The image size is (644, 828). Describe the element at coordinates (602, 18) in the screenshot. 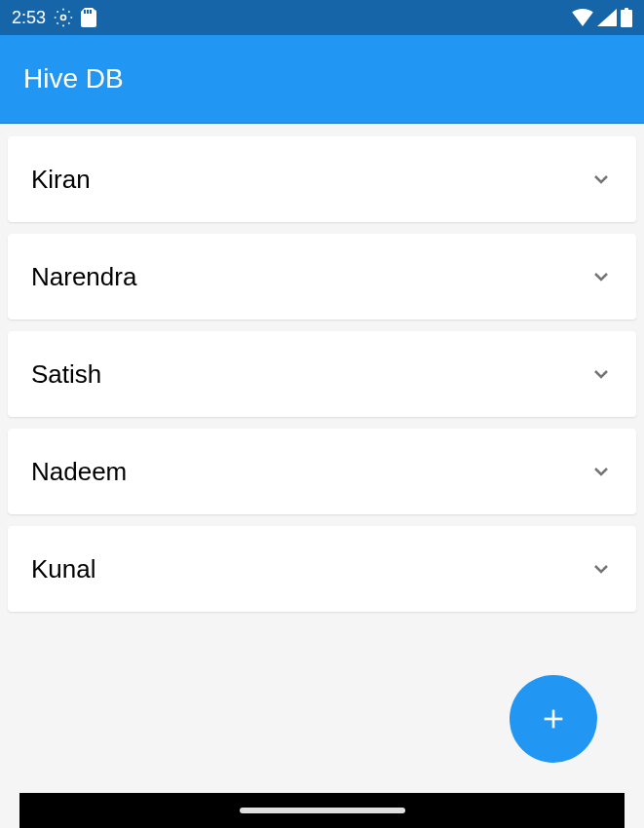

I see `status-right` at that location.